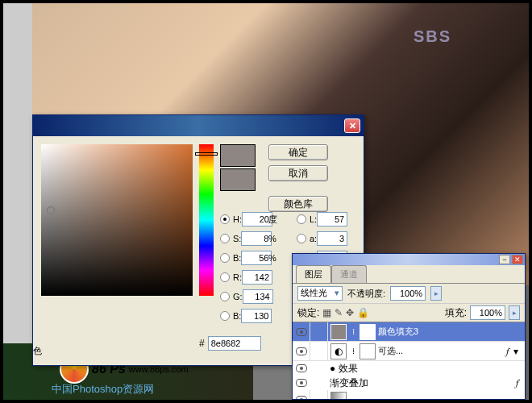 This screenshot has height=403, width=532. Describe the element at coordinates (202, 343) in the screenshot. I see `hex-label: #` at that location.